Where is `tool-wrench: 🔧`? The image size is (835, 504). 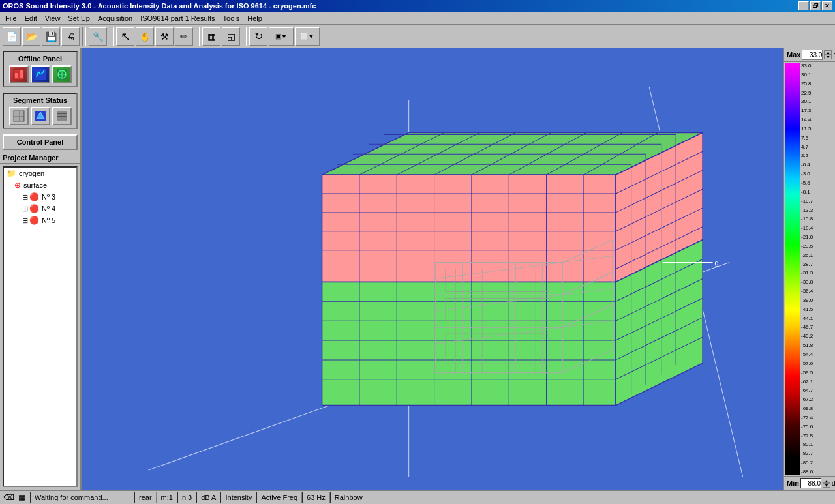
tool-wrench: 🔧 is located at coordinates (98, 37).